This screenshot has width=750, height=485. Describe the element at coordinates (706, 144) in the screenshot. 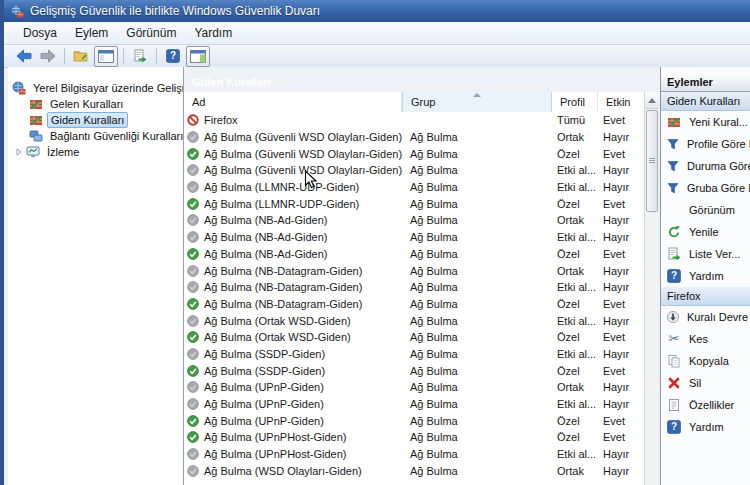

I see `action-item-profile-gore-filtre: Profile Göre Fil` at that location.